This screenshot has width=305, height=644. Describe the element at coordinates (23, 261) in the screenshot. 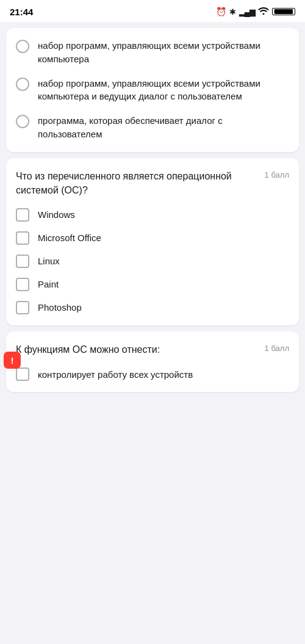

I see `checkbox-linux` at that location.